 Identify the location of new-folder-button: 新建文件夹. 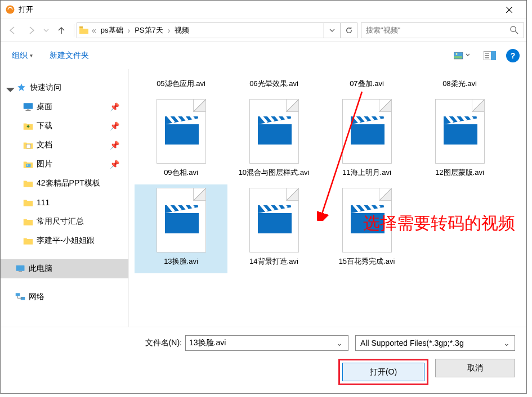
(69, 56).